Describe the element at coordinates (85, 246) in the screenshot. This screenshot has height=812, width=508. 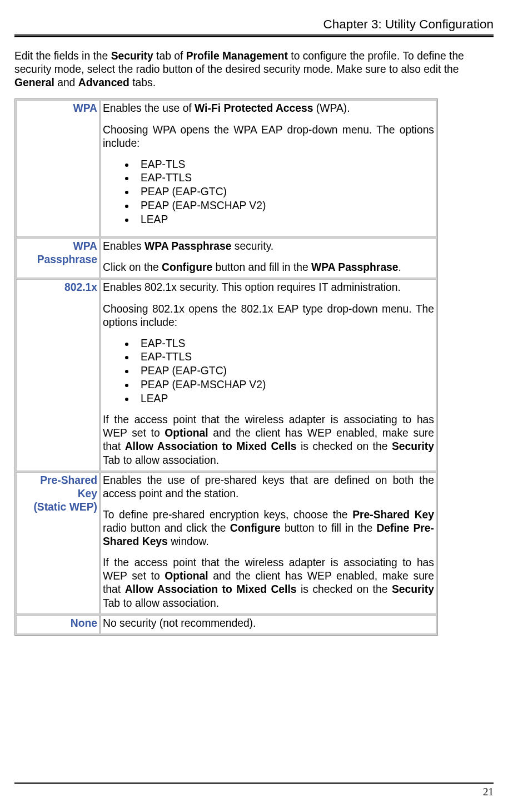
I see `label-line: WPA` at that location.